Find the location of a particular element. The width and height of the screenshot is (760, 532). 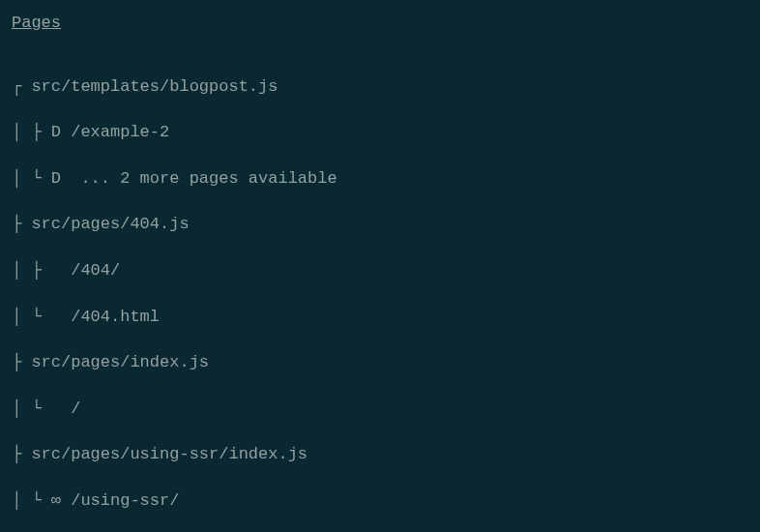

tree-row: │ └ /404.html is located at coordinates (380, 317).